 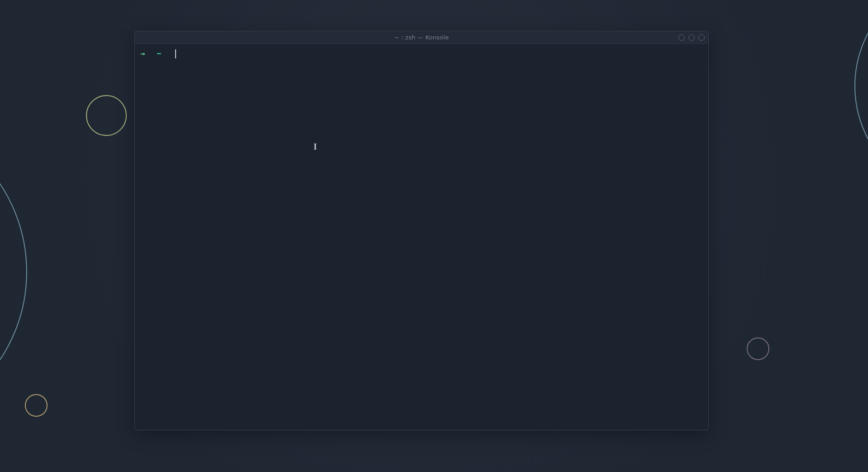 I want to click on titlebar: ~ : zsh — Konsole, so click(x=422, y=38).